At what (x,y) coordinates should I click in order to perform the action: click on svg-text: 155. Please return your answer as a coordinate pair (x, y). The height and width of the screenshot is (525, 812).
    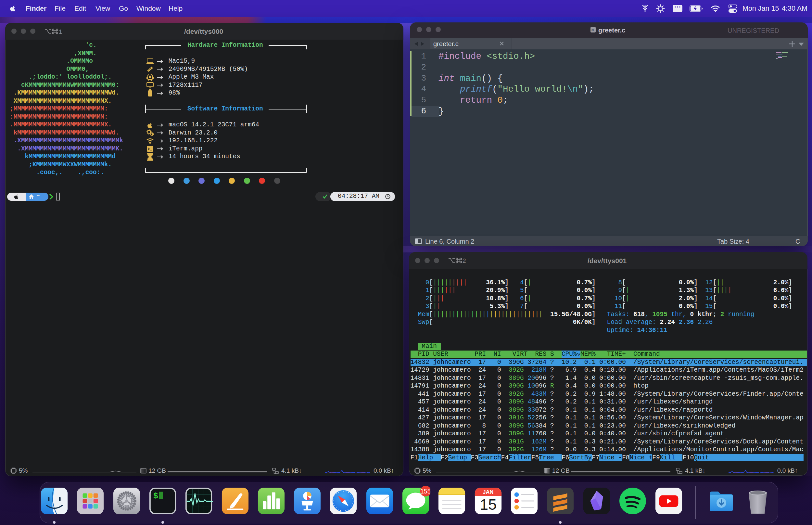
    Looking at the image, I should click on (425, 491).